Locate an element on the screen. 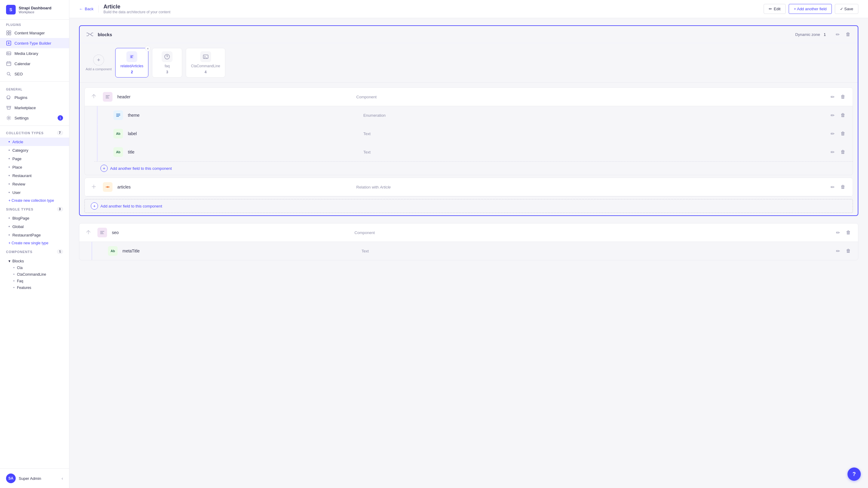 This screenshot has height=488, width=868. theme-edit-button: ✏ is located at coordinates (832, 115).